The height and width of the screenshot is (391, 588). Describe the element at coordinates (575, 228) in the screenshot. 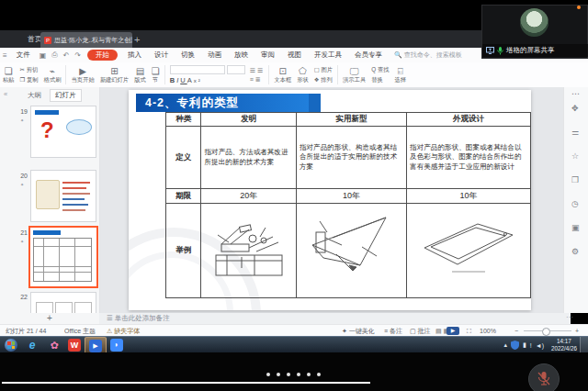

I see `image-panel-icon: ▣` at that location.